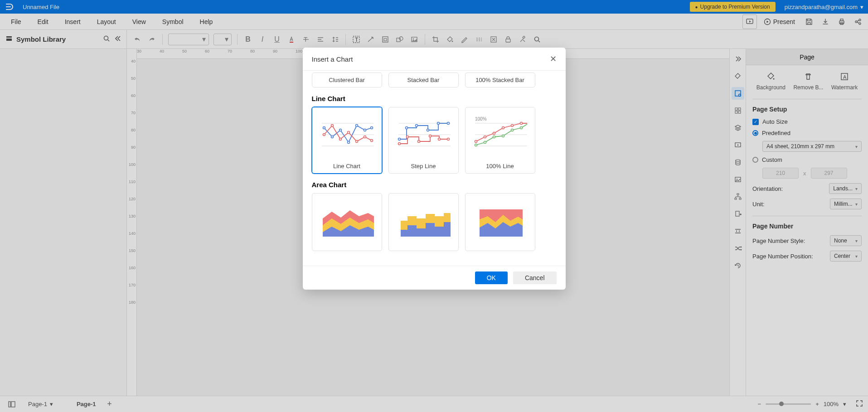 The height and width of the screenshot is (412, 868). I want to click on chart-option-area, so click(347, 222).